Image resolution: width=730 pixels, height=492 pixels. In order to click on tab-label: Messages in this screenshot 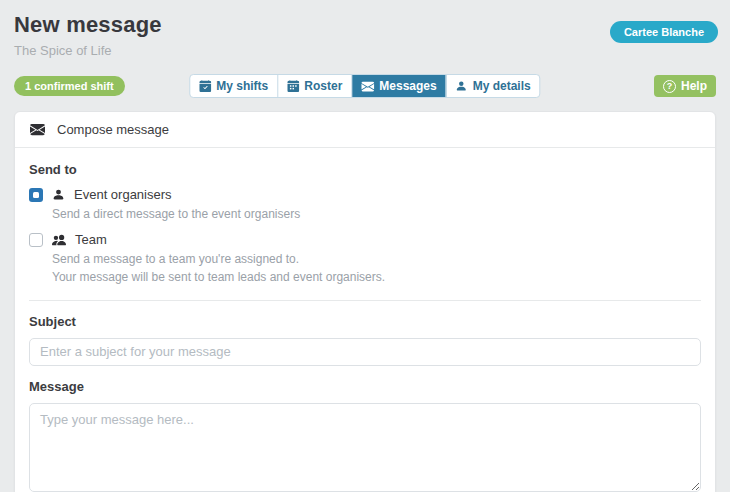, I will do `click(408, 86)`.